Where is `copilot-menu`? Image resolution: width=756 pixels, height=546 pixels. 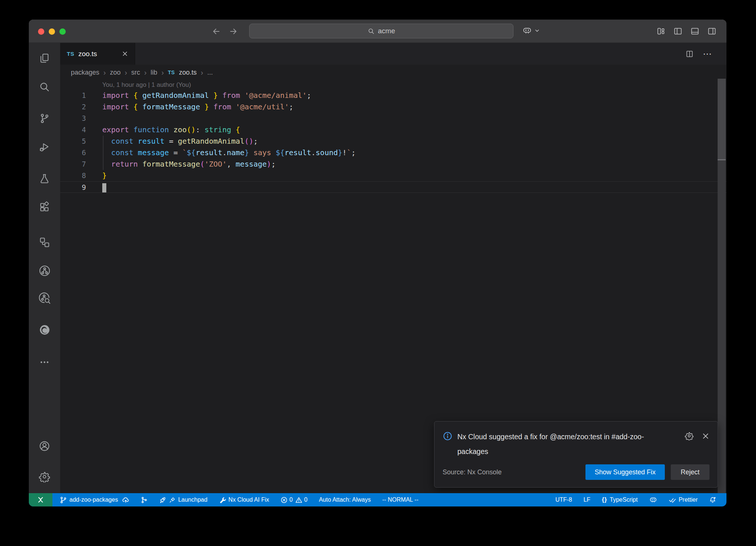 copilot-menu is located at coordinates (531, 31).